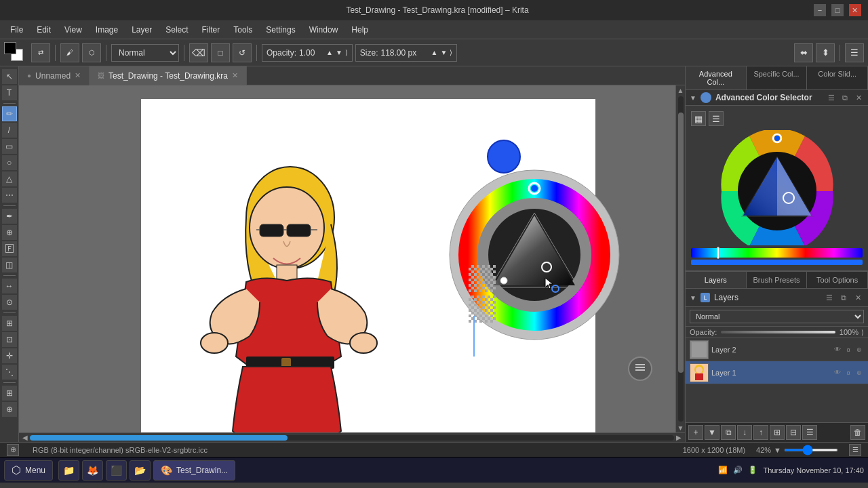 Image resolution: width=868 pixels, height=488 pixels. Describe the element at coordinates (92, 53) in the screenshot. I see `brush-engine-button: ⬡` at that location.